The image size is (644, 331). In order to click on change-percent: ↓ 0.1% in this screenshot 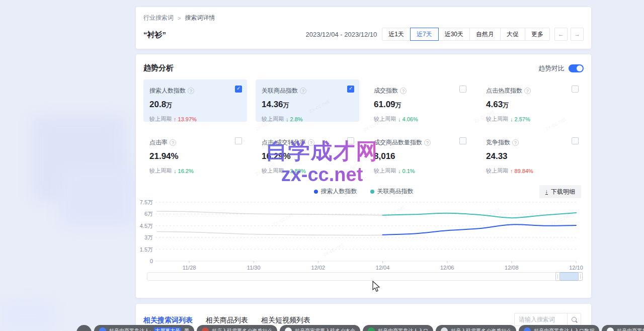, I will do `click(407, 171)`.